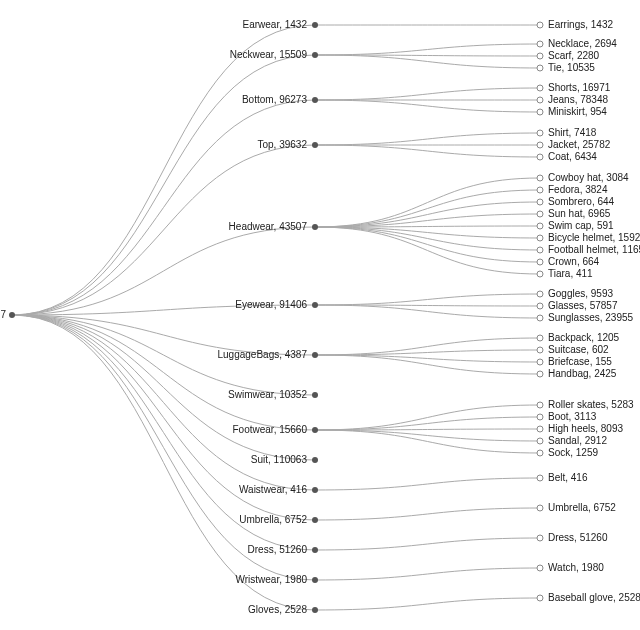 The image size is (640, 630). I want to click on link-root-suit, so click(164, 388).